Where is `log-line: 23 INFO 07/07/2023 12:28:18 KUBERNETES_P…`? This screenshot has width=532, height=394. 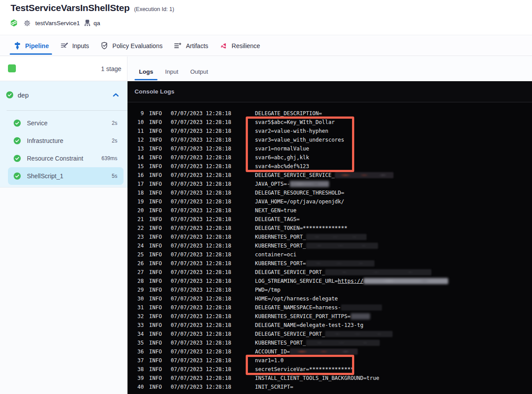 log-line: 23 INFO 07/07/2023 12:28:18 KUBERNETES_P… is located at coordinates (330, 237).